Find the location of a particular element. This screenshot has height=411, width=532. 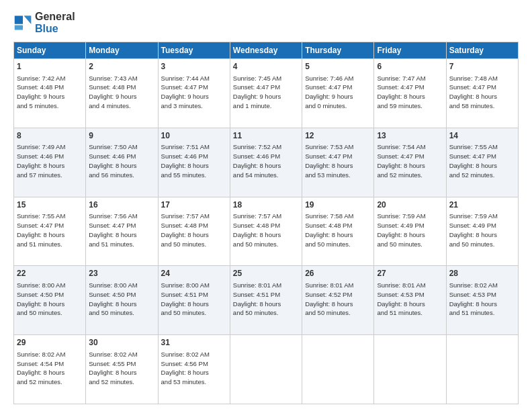

day-info: Sunrise: 7:47 AM Sunset: 4:47 PM Dayligh… is located at coordinates (401, 92).